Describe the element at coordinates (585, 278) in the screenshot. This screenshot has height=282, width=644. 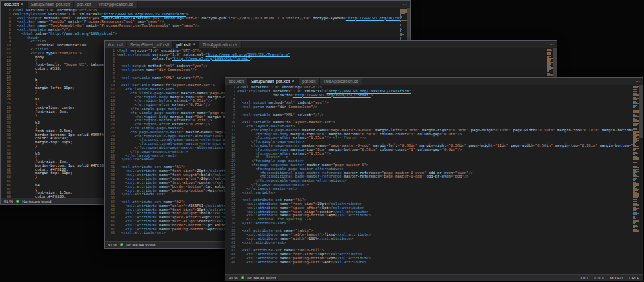
I see `status-ln: Ln 1` at that location.